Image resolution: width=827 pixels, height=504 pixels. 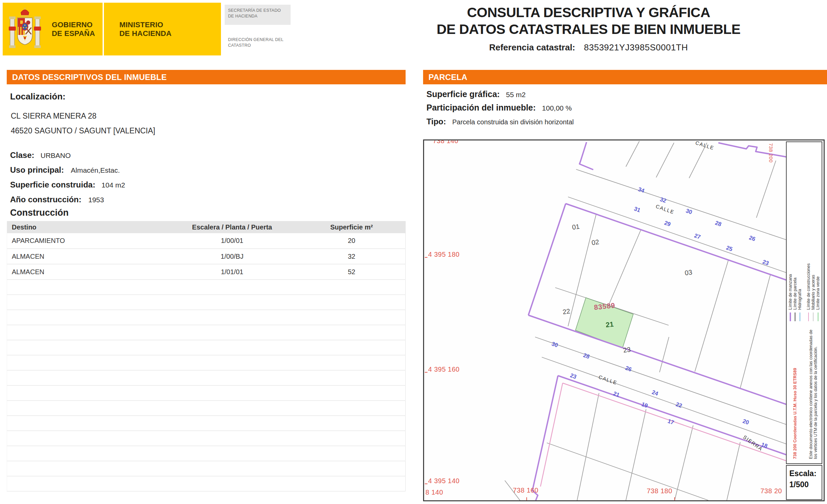 I want to click on title-line-1: CONSULTA DESCRIPTIVA Y GRÁFICA, so click(x=589, y=12).